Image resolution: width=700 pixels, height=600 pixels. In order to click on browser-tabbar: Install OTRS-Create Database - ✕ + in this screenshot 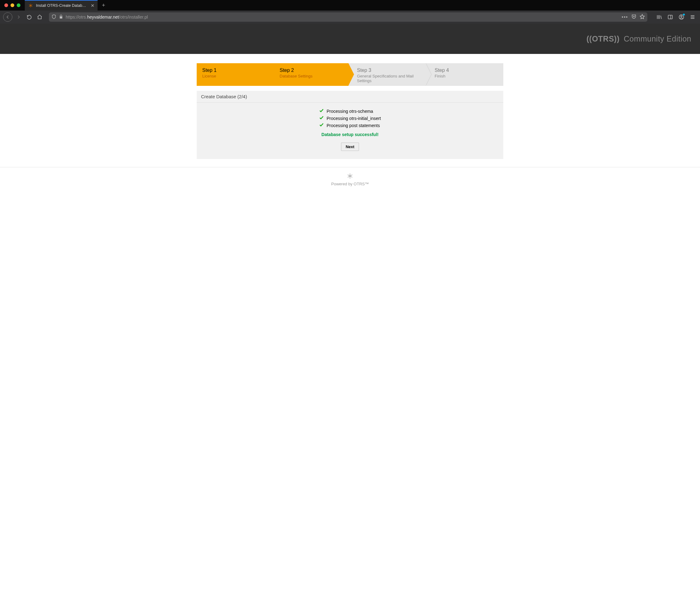, I will do `click(350, 5)`.